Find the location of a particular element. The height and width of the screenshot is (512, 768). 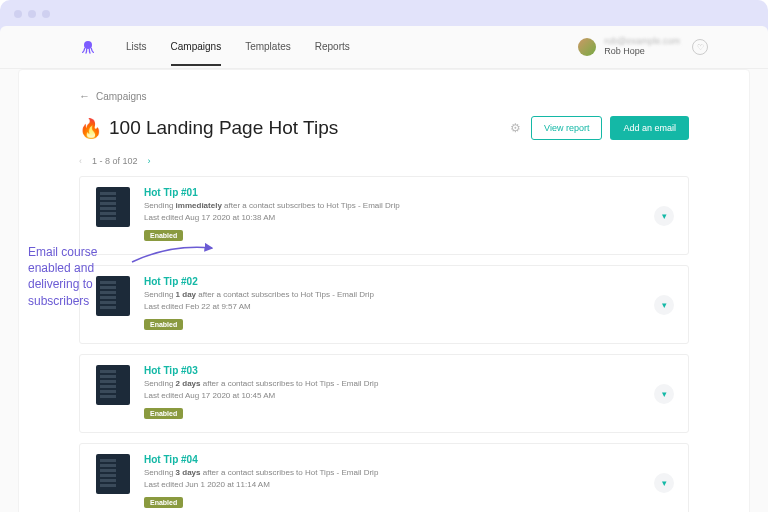

email-last-edited: Last edited Jun 1 2020 at 11:14 AM is located at coordinates (408, 485).